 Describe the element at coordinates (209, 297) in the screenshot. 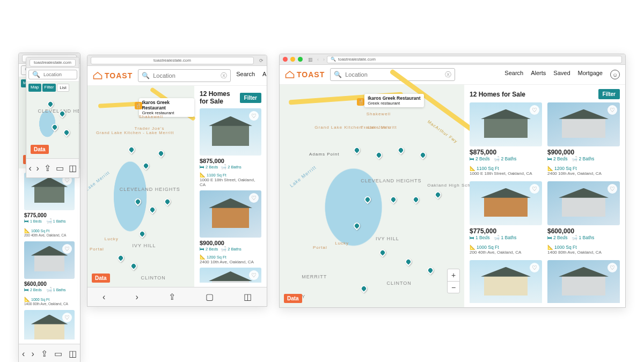

I see `bookmarks-icon: ▢` at that location.